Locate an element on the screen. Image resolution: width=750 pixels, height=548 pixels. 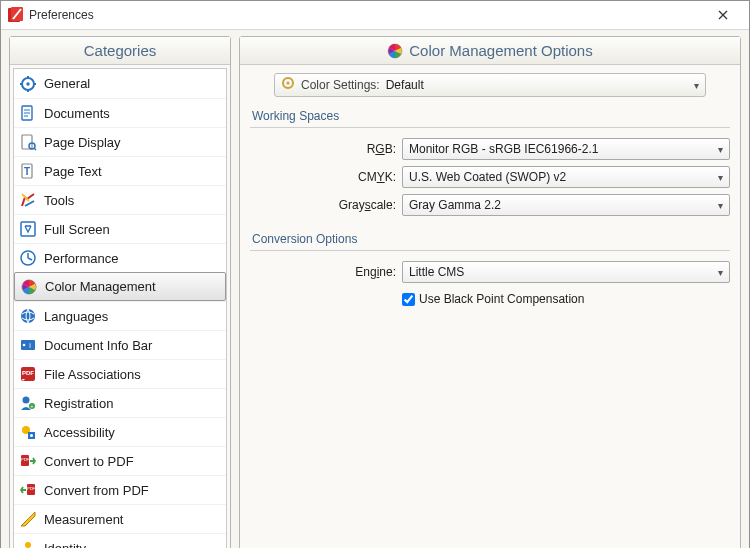
sidebar-item-label: Registration is located at coordinates (78, 404).